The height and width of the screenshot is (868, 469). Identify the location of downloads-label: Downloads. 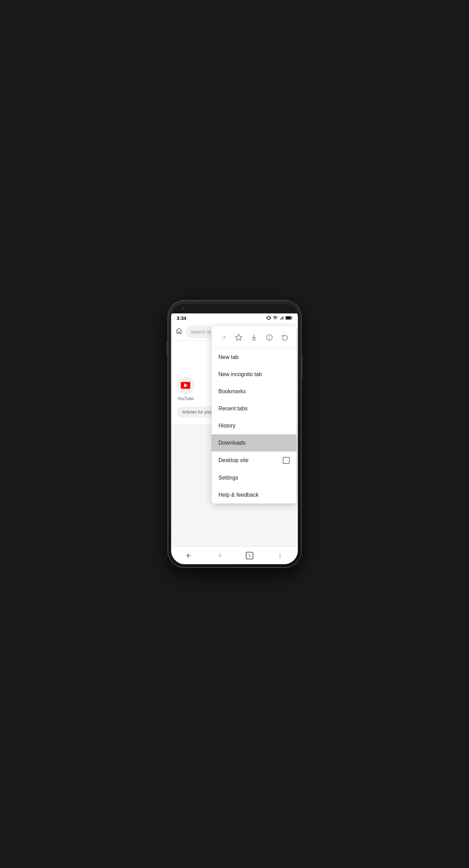
(232, 443).